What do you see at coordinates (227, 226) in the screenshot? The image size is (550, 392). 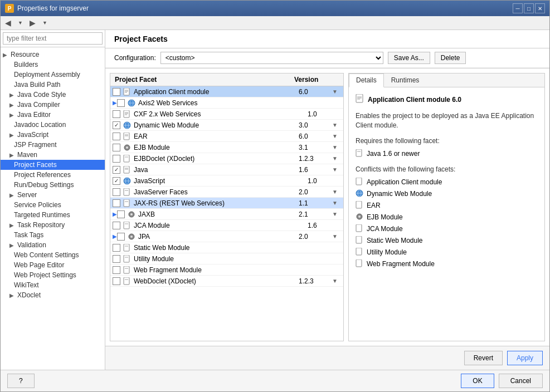 I see `facet-row-jca: JCA Module 1.6` at bounding box center [227, 226].